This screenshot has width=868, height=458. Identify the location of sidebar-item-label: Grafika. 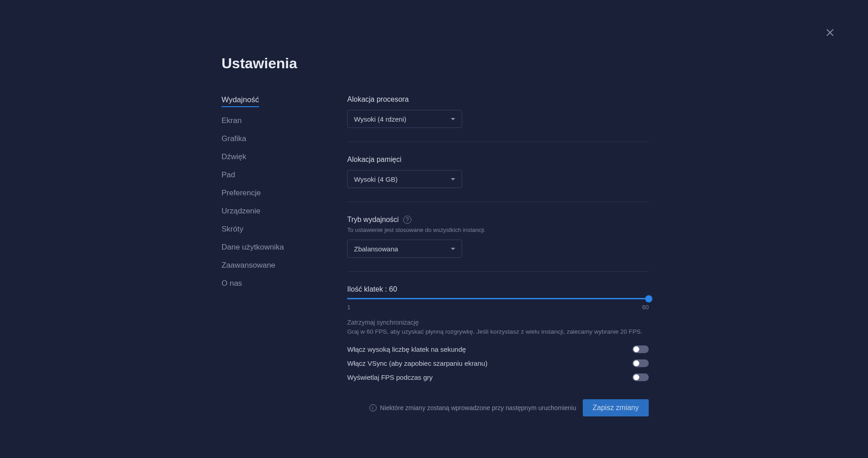
(234, 138).